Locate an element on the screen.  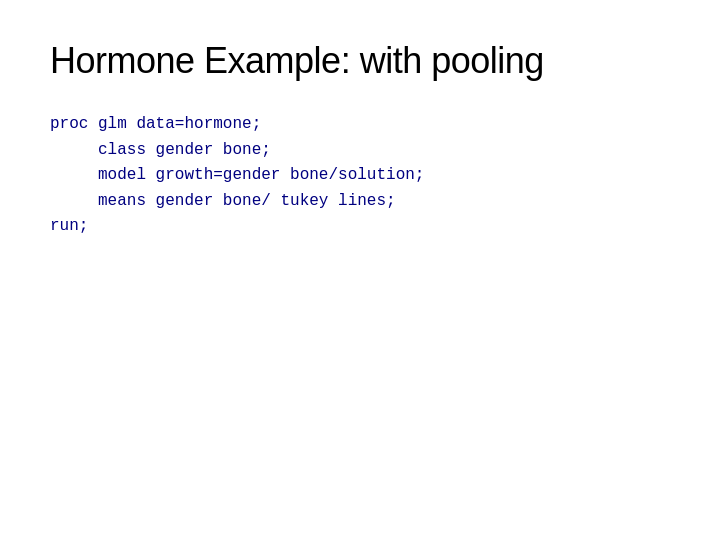
code-line-1: proc glm data=hormone; is located at coordinates (360, 125).